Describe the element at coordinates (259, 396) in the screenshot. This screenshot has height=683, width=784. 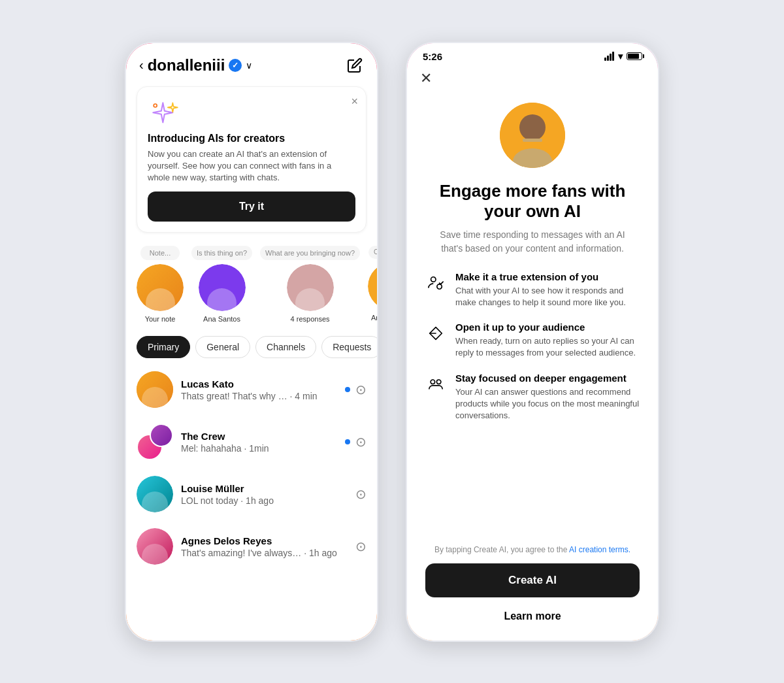
I see `message-preview-lucas: Thats great! That's why … · 4 min` at that location.